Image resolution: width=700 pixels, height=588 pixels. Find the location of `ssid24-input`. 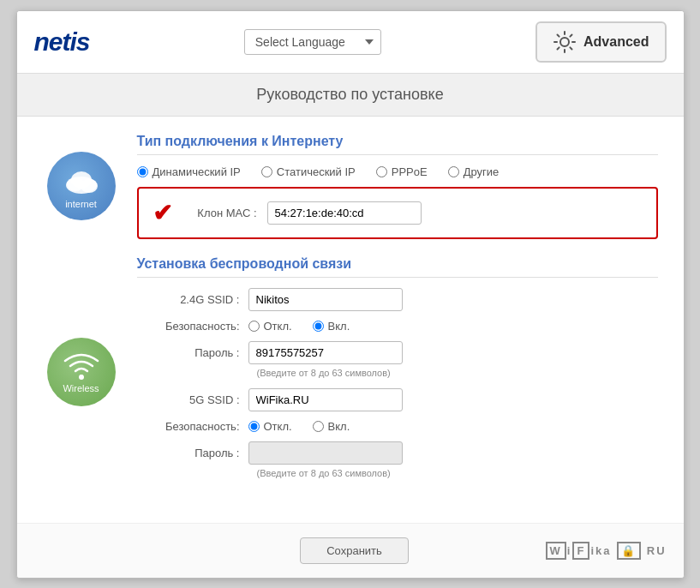

ssid24-input is located at coordinates (326, 300).